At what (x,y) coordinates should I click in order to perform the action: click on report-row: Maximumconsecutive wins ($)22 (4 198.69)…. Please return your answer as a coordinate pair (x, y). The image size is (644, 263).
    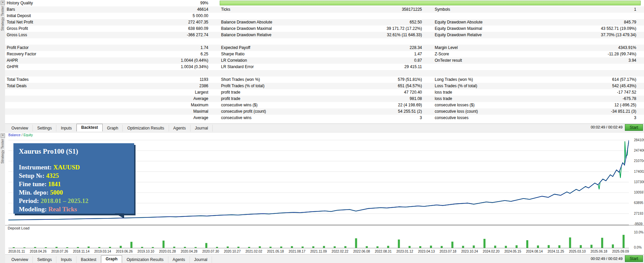
    Looking at the image, I should click on (325, 105).